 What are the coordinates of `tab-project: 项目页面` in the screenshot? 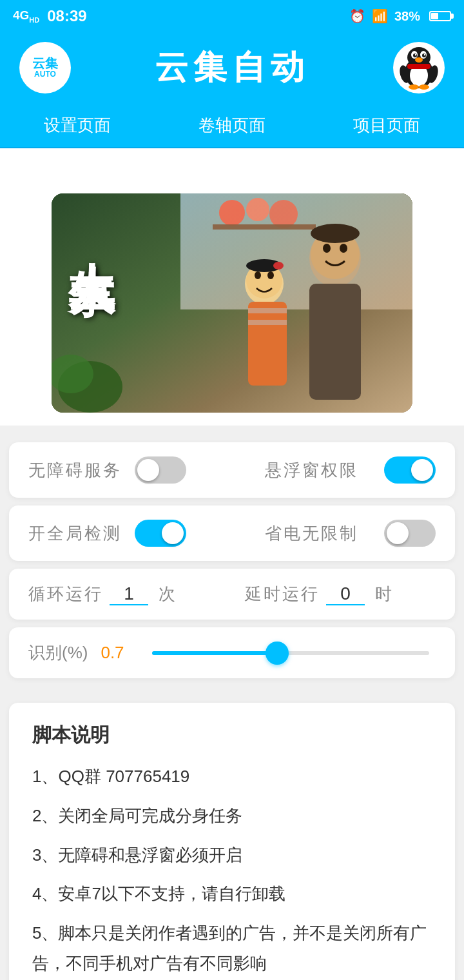 It's located at (387, 125).